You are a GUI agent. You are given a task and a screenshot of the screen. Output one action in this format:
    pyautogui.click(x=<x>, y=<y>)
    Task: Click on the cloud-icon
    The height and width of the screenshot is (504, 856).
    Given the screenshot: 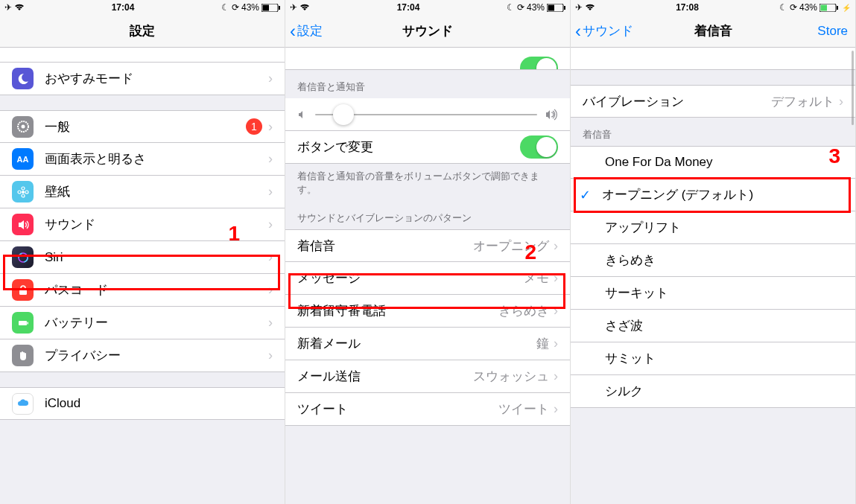 What is the action you would take?
    pyautogui.click(x=22, y=403)
    